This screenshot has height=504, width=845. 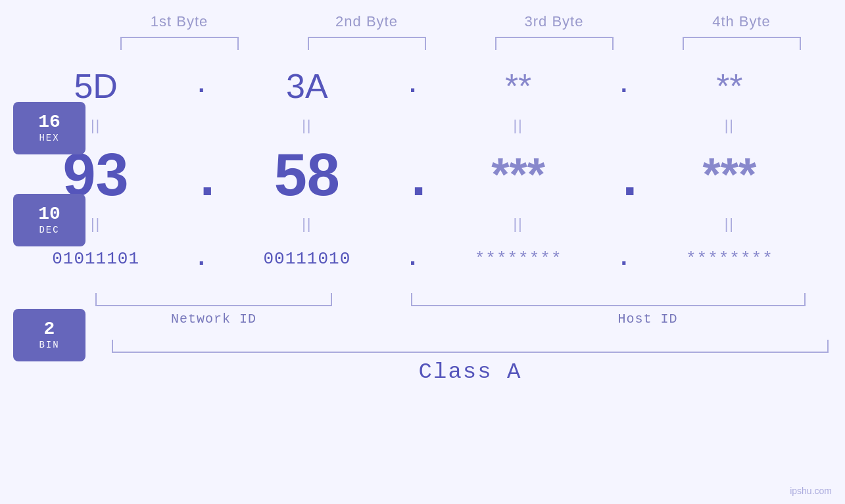 I want to click on byte1-header: 1st Byte, so click(x=179, y=22).